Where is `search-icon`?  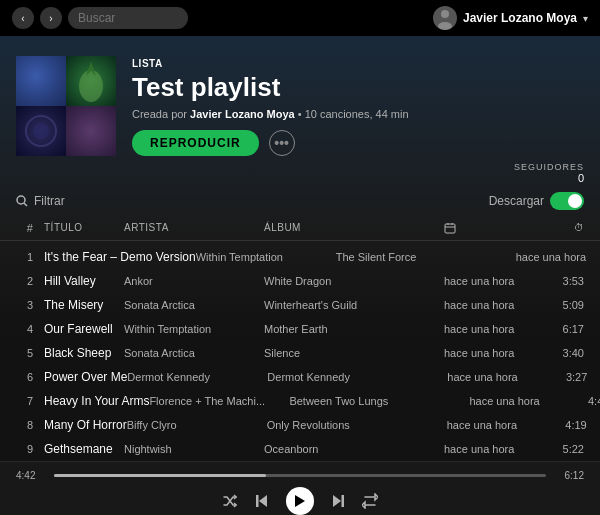
search-icon is located at coordinates (22, 201).